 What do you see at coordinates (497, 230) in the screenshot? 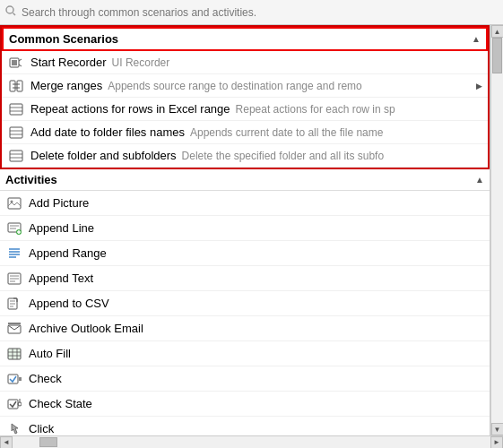
I see `vertical-scrollbar: ▲ ▼` at bounding box center [497, 230].